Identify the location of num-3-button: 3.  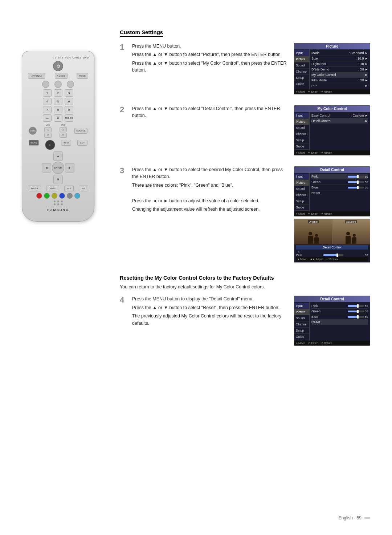
(69, 93).